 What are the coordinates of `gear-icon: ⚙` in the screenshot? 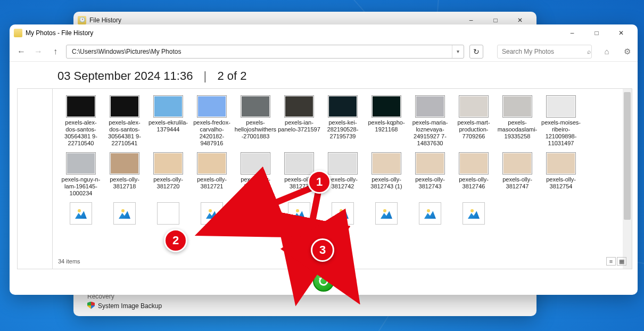 It's located at (627, 52).